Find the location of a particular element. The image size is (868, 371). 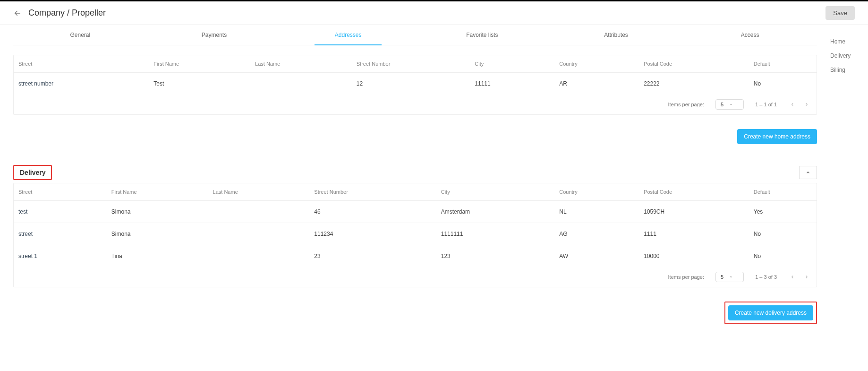

tab-general: General is located at coordinates (80, 35).